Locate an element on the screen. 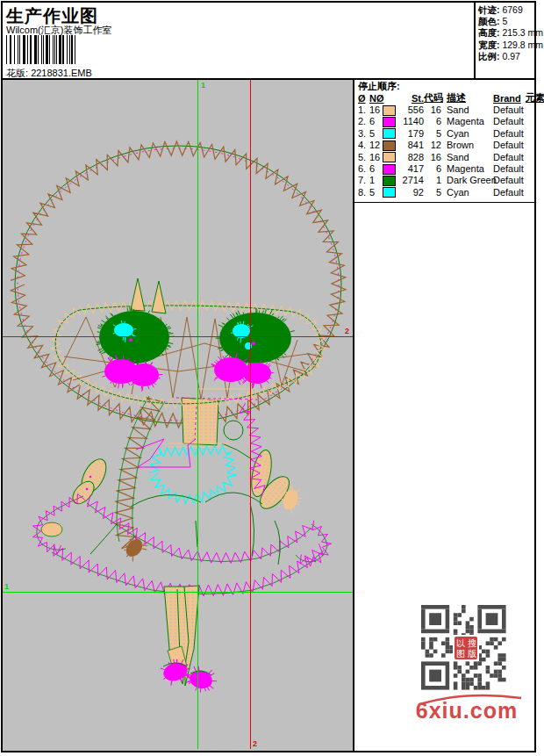 This screenshot has height=756, width=544. stat-0: 针迹: 6769 is located at coordinates (506, 11).